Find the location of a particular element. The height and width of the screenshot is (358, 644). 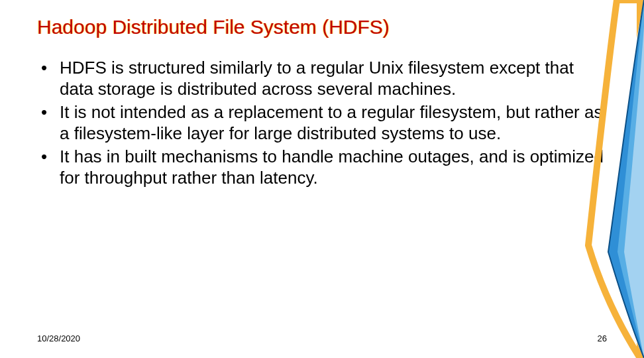

bullet-item: HDFS is structured similarly to a regula… is located at coordinates (322, 78).